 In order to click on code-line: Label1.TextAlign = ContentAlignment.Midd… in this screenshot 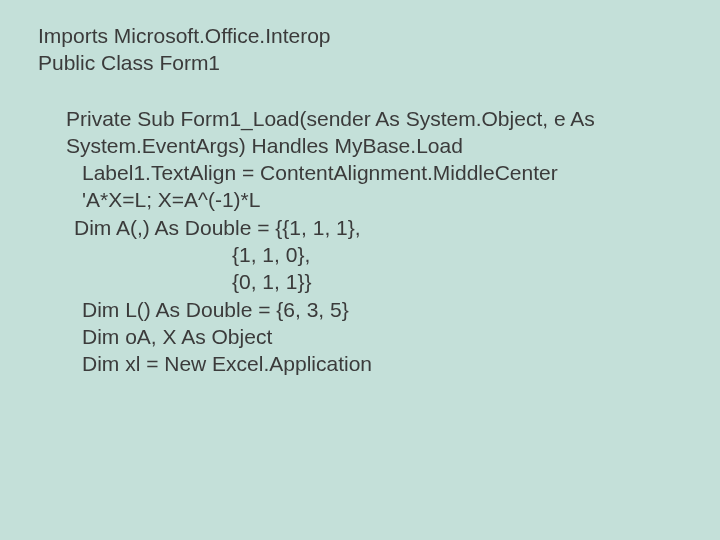, I will do `click(364, 172)`.